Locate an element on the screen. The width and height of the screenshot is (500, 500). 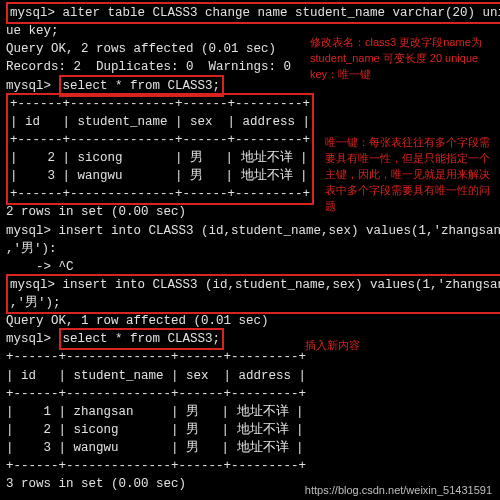
cmd-insert-ok1: mysql> insert into CLASS3 (id,student_na… is located at coordinates (255, 285).